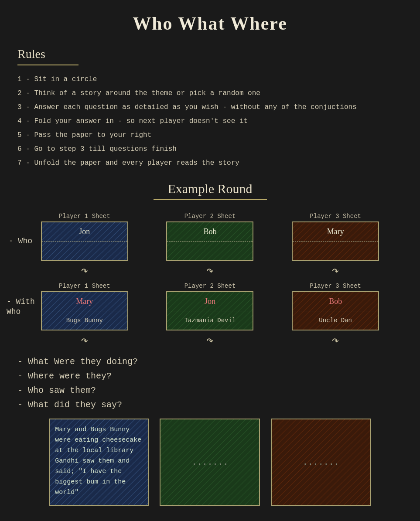 This screenshot has width=420, height=521. I want to click on player2-label-r2: Player 2 Sheet, so click(210, 286).